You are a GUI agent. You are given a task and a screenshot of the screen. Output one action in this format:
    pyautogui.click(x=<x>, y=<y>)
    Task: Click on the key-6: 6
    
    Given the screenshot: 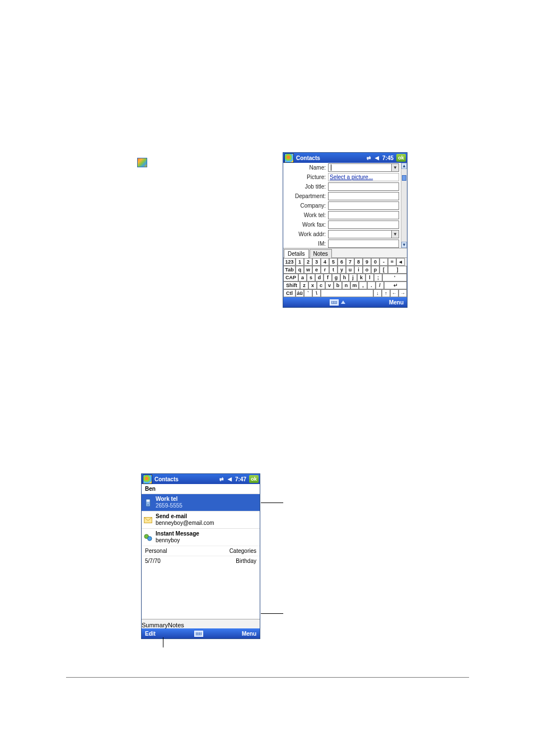 What is the action you would take?
    pyautogui.click(x=341, y=262)
    